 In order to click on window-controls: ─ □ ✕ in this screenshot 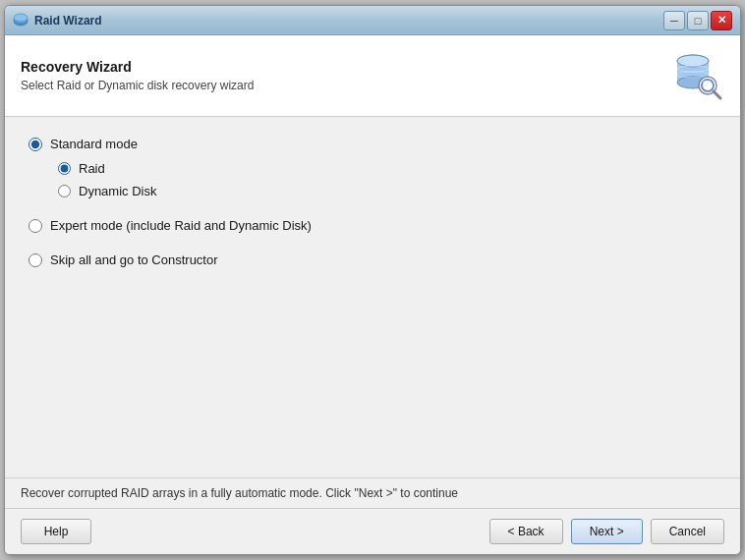, I will do `click(698, 21)`.